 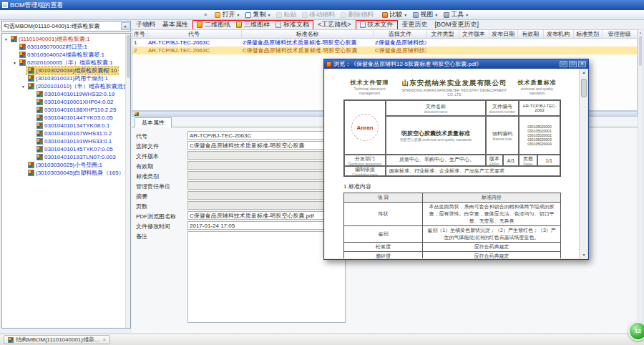 What do you see at coordinates (66, 142) in the screenshot?
I see `tree-item: 030104010191WHS33:0.1` at bounding box center [66, 142].